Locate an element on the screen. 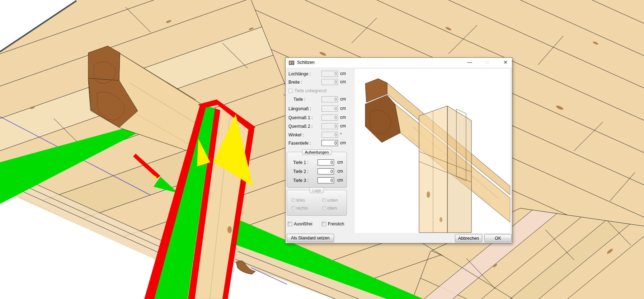 This screenshot has width=644, height=299. checkbox-label: Tiefe unbegrenzt is located at coordinates (311, 91).